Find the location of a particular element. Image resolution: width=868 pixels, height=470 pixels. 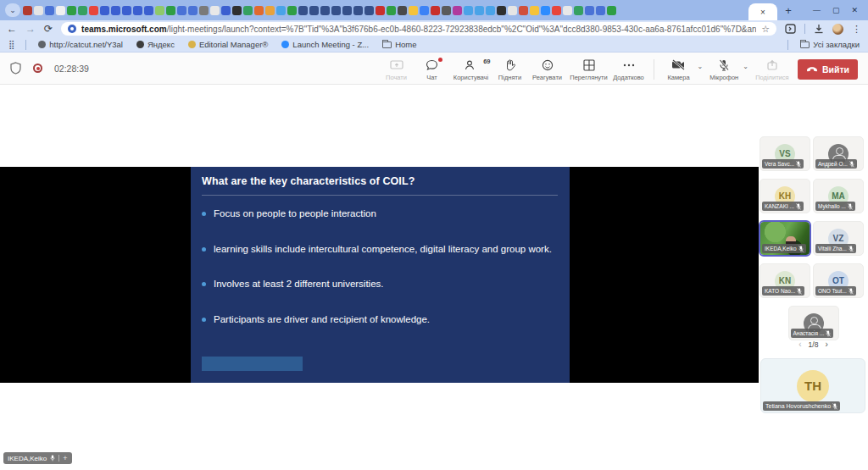

participant-tile: IKEDA,Keiko is located at coordinates (785, 239).